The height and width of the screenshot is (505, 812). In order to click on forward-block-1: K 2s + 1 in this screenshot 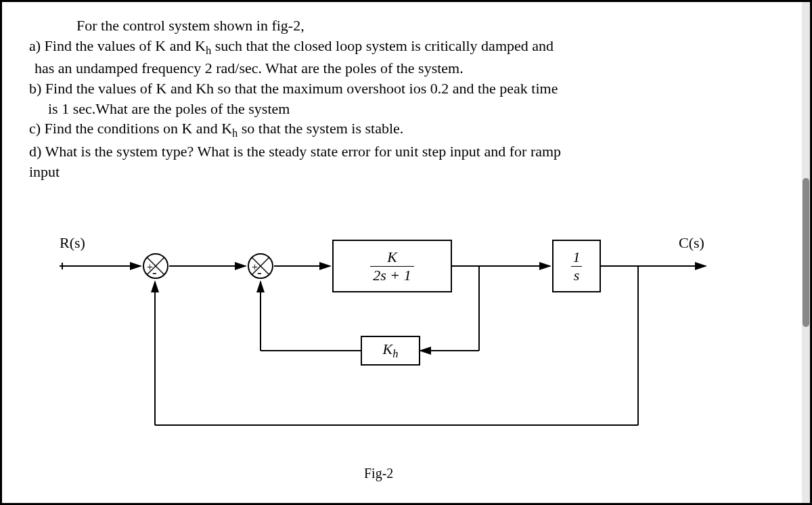, I will do `click(392, 266)`.